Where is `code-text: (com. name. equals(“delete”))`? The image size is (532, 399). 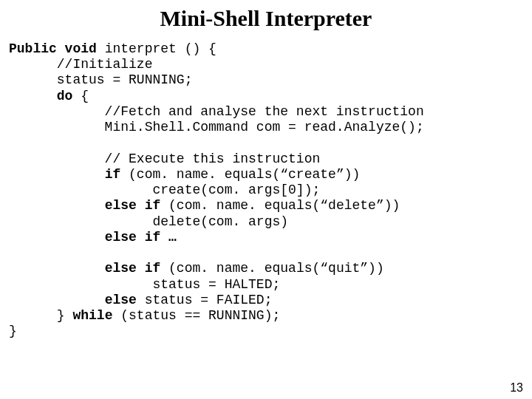
code-text: (com. name. equals(“delete”)) is located at coordinates (280, 205).